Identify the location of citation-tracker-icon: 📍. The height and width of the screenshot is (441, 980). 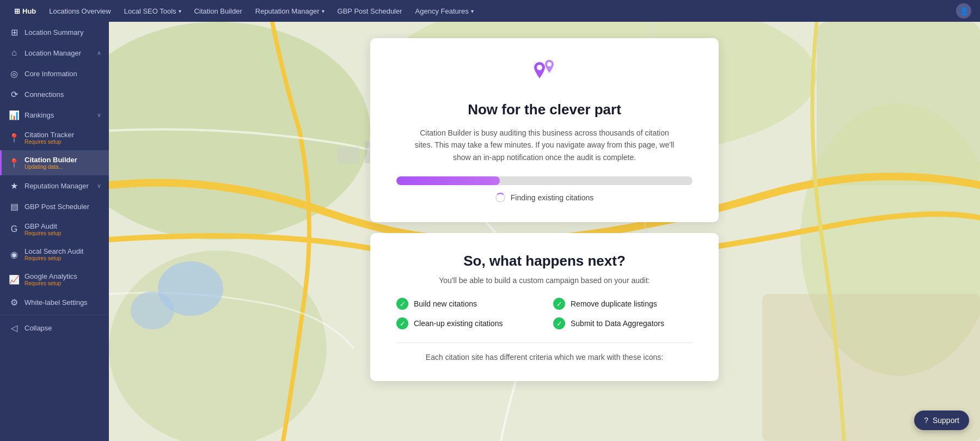
(14, 138).